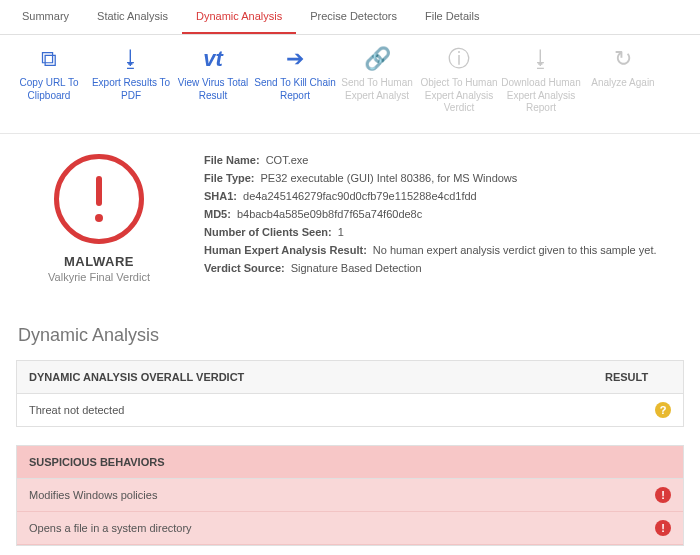 The image size is (700, 555). What do you see at coordinates (99, 277) in the screenshot?
I see `verdict-subtitle: Valkyrie Final Verdict` at bounding box center [99, 277].